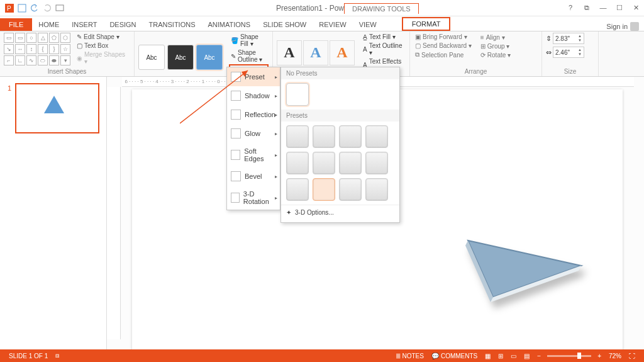  What do you see at coordinates (84, 25) in the screenshot?
I see `tab-insert: INSERT` at bounding box center [84, 25].